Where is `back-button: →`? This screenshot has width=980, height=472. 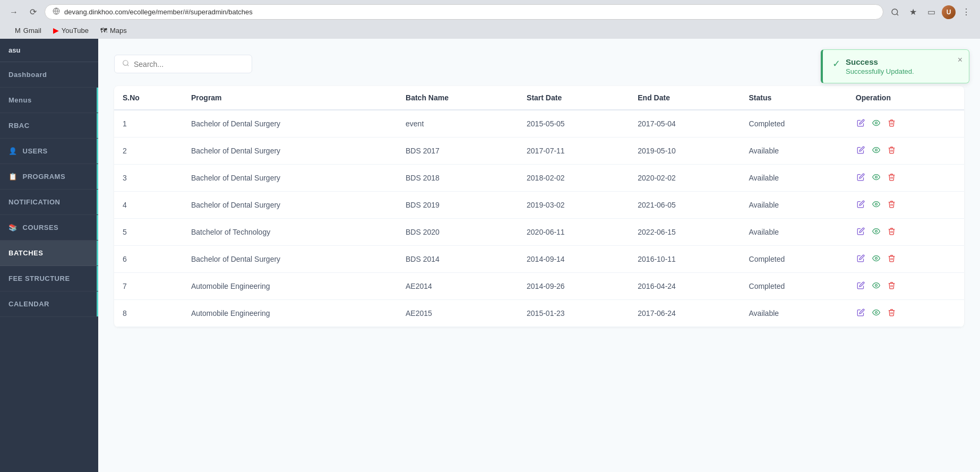
back-button: → is located at coordinates (14, 12).